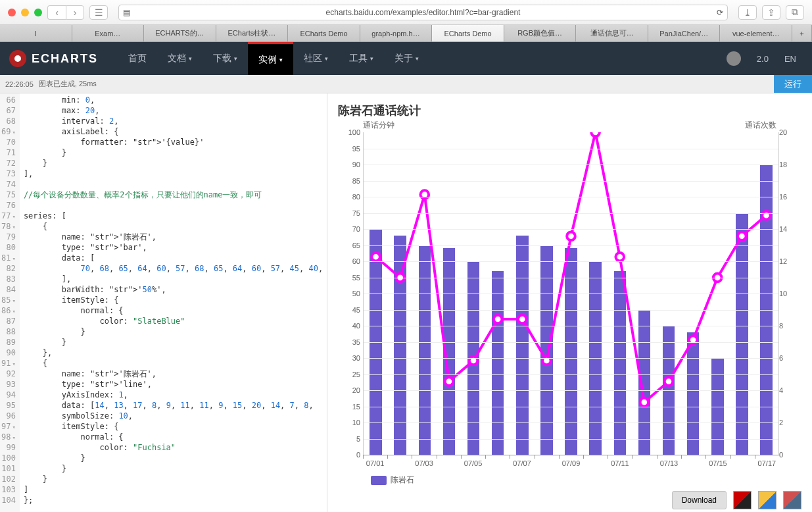  What do you see at coordinates (316, 59) in the screenshot?
I see `nav-item-4: 社区▾` at bounding box center [316, 59].